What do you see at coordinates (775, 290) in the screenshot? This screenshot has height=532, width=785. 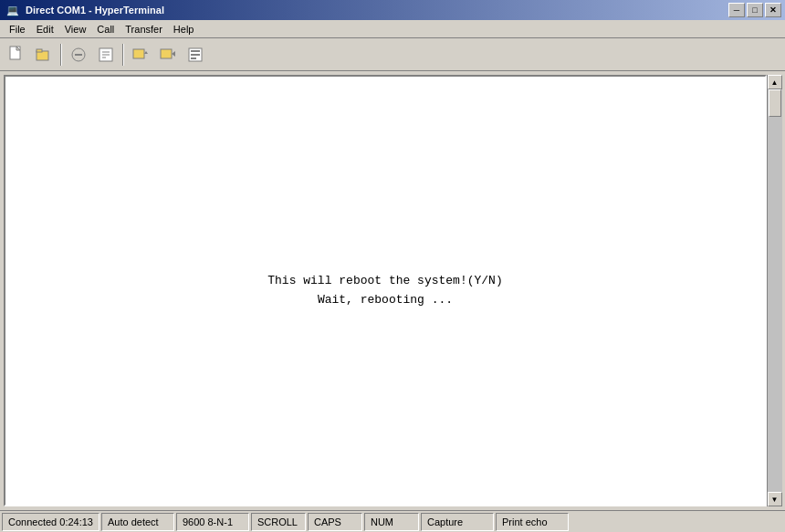 I see `scroll-track` at bounding box center [775, 290].